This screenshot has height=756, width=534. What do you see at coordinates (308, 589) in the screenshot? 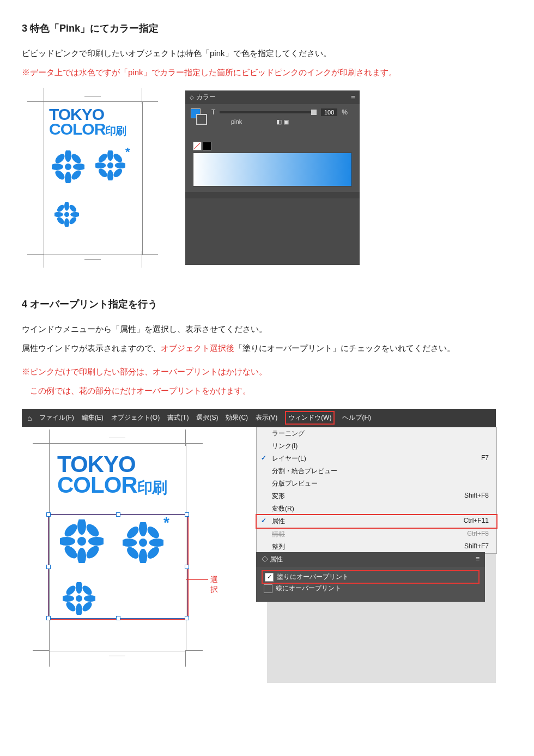
I see `overprint-stroke-label: 線にオーバープリント` at bounding box center [308, 589].